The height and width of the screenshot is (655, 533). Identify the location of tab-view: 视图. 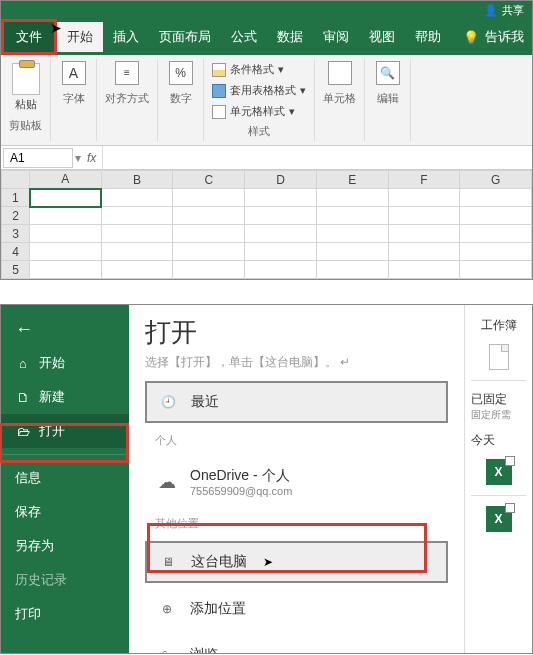
(382, 37).